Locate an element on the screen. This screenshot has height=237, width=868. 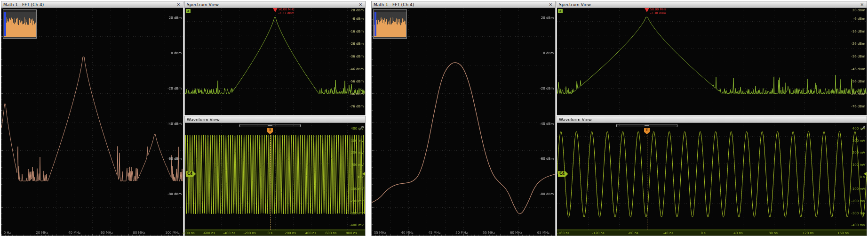
axis-tick: -80 ns is located at coordinates (633, 233).